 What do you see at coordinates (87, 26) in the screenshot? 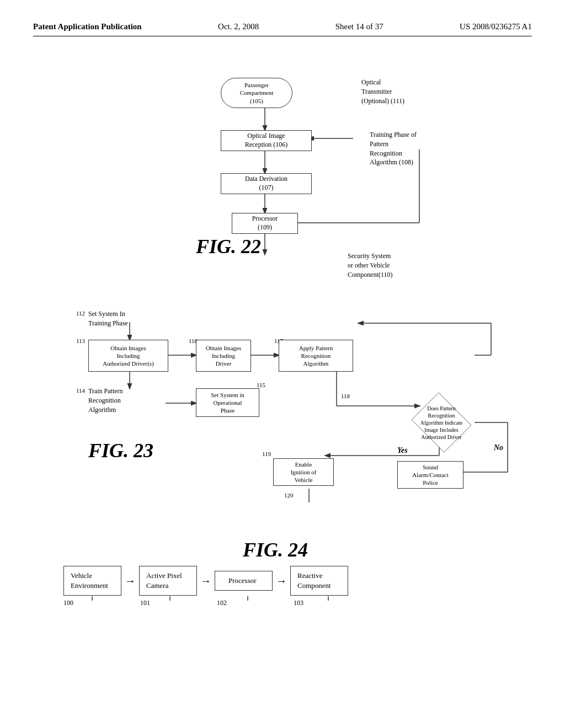
I see `publication-label: Patent Application Publication` at bounding box center [87, 26].